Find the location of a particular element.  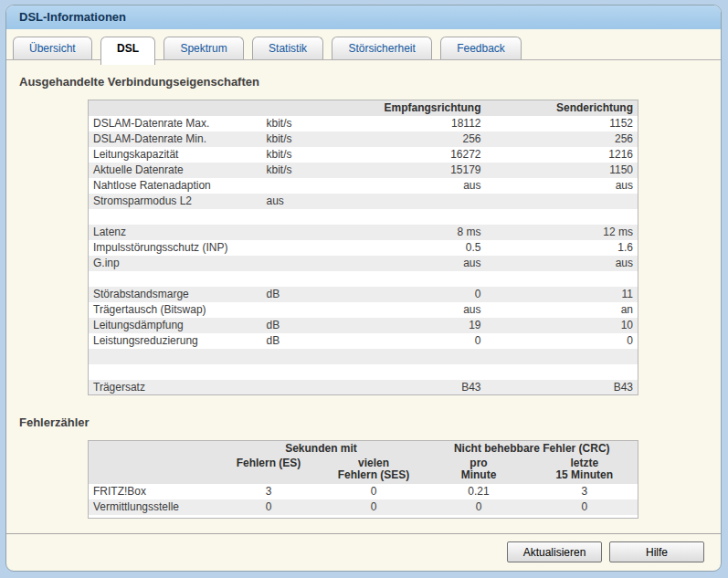

tab-stoersicherheit: Störsicherheit is located at coordinates (382, 47).